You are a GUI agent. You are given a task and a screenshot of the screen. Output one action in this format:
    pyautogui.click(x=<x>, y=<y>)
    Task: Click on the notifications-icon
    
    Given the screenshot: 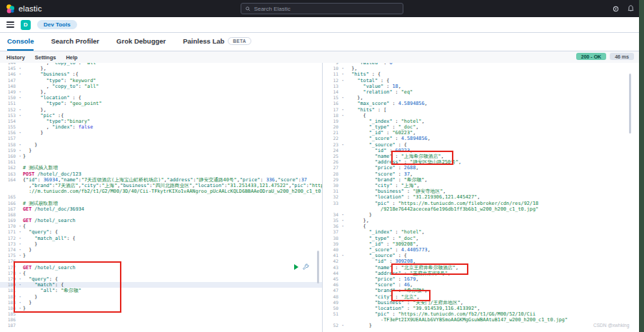 What is the action you would take?
    pyautogui.click(x=631, y=9)
    